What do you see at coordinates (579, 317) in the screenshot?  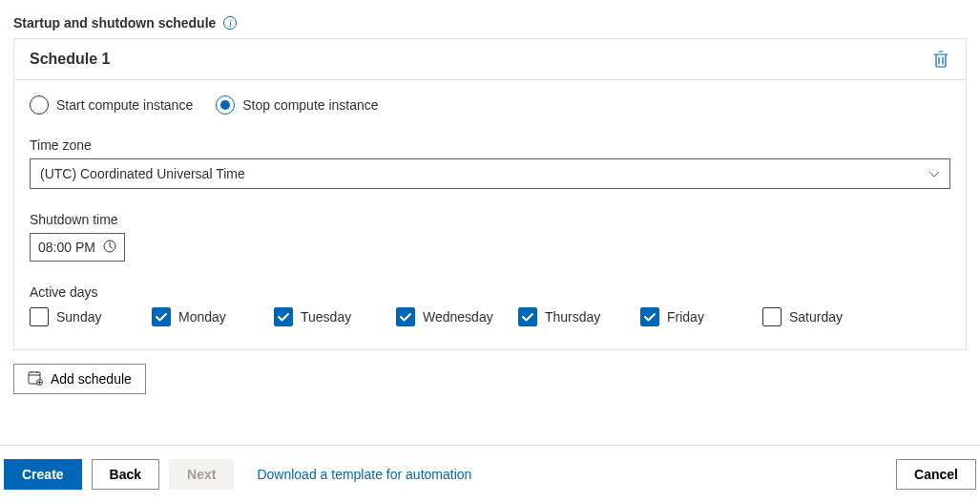 I see `day-checkbox-thursday: Thursday` at bounding box center [579, 317].